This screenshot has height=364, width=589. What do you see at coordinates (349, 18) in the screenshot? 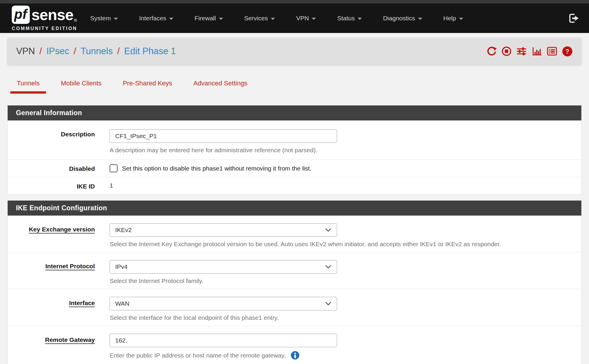
I see `nav-item-status: Status` at bounding box center [349, 18].